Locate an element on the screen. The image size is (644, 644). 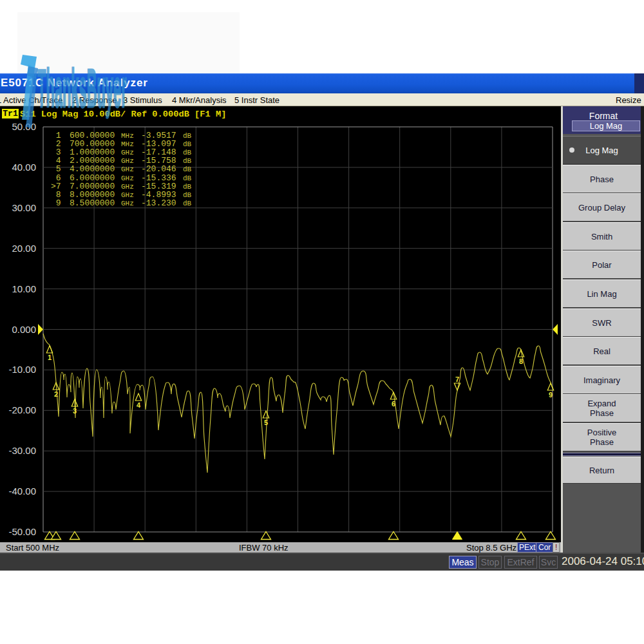
svg-text: 1 is located at coordinates (50, 357).